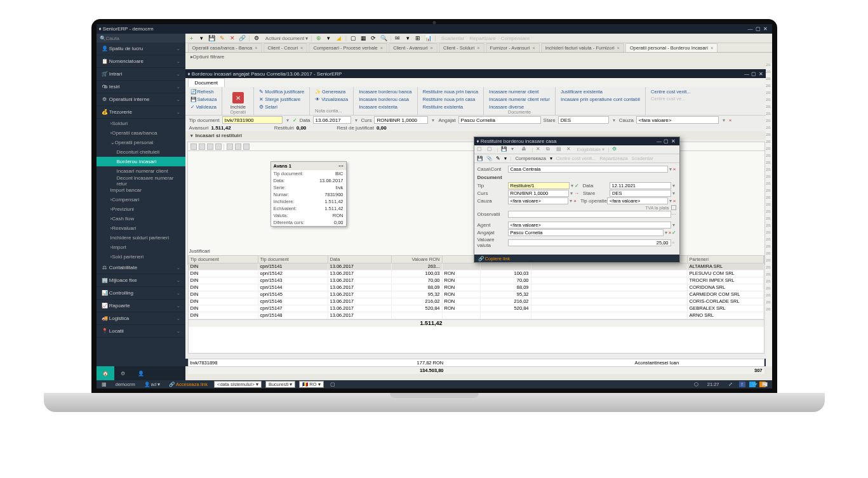 This screenshot has height=478, width=868. I want to click on generate-button: ✨ Genereaza, so click(331, 91).